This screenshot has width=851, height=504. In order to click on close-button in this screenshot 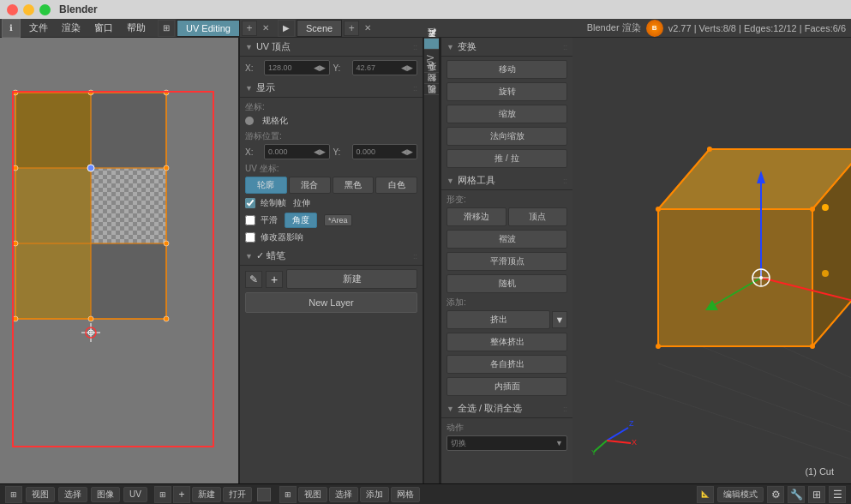, I will do `click(12, 10)`.